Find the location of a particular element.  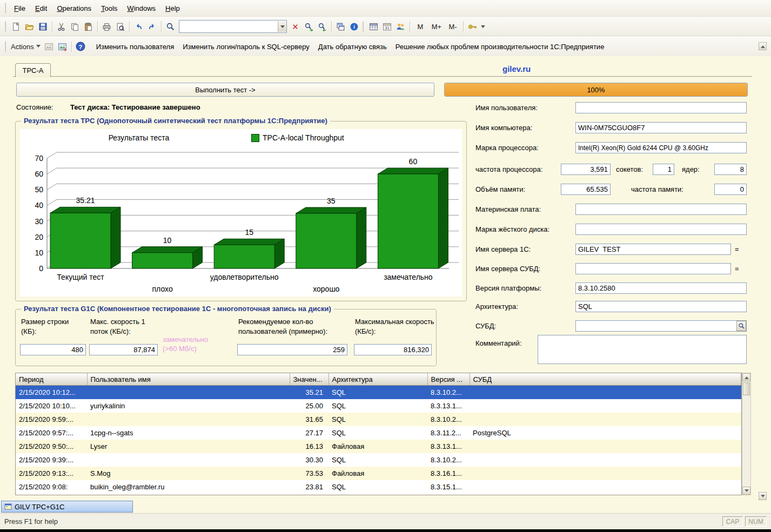

table-scroll-down-button is located at coordinates (747, 490).